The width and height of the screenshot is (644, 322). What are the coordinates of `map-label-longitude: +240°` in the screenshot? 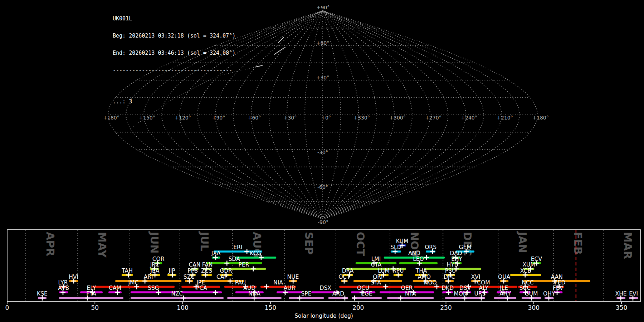 It's located at (469, 118).